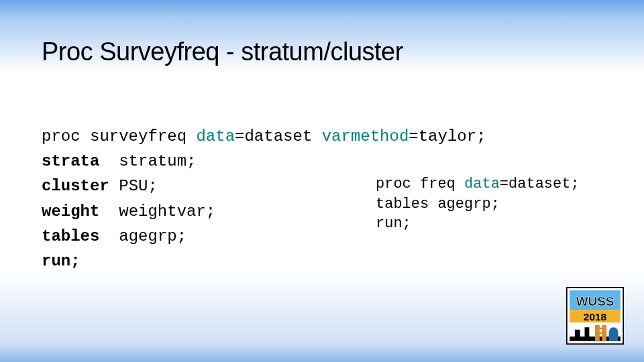 This screenshot has width=644, height=362. Describe the element at coordinates (278, 137) in the screenshot. I see `val-dataset: =dataset` at that location.